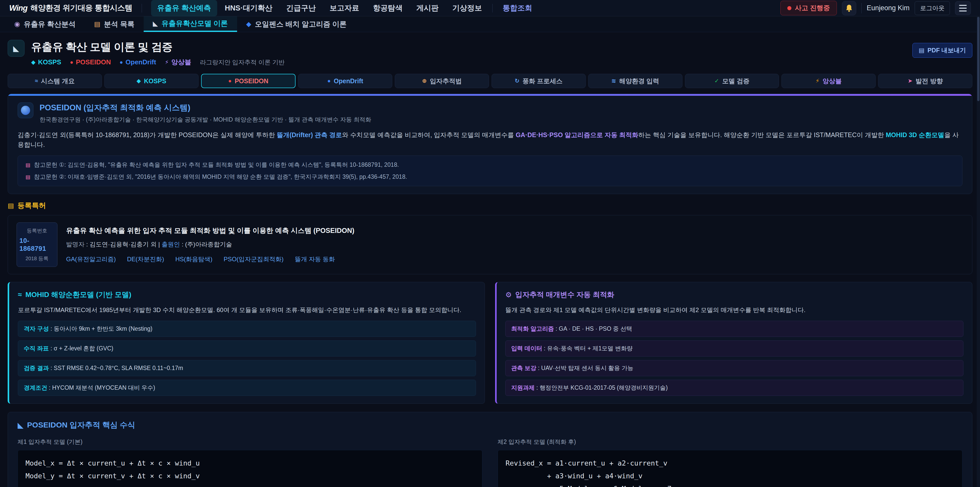  What do you see at coordinates (963, 5) in the screenshot?
I see `hamburger-icon` at bounding box center [963, 5].